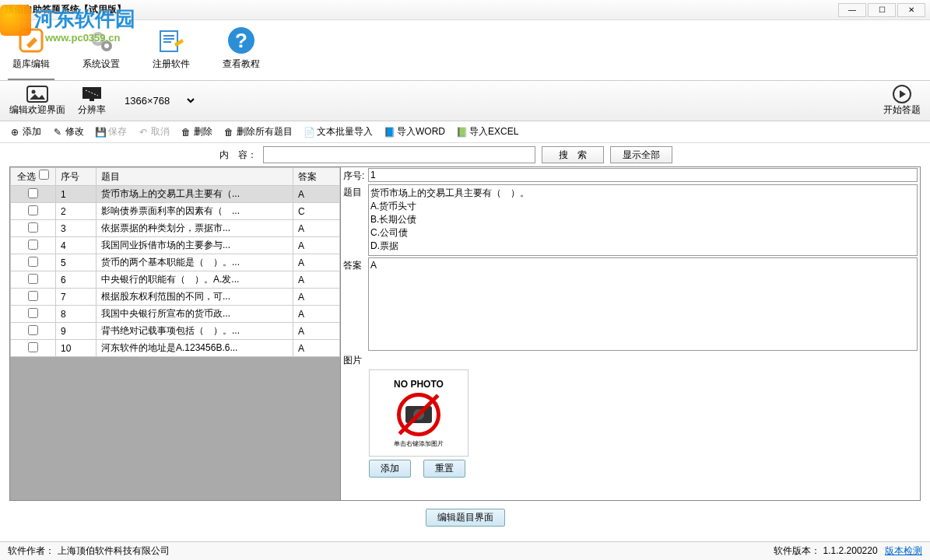  What do you see at coordinates (195, 280) in the screenshot?
I see `row-topic: 中央银行的职能有（ ）。A.发...` at bounding box center [195, 280].